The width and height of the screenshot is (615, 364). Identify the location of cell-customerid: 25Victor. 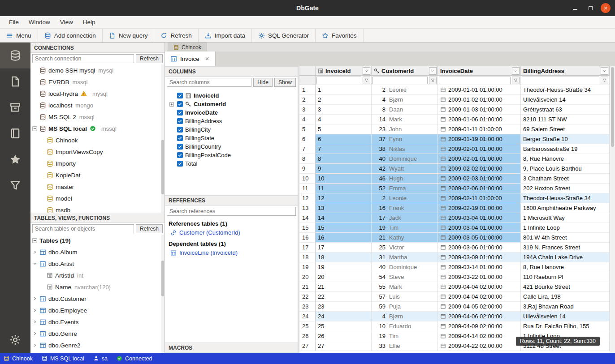
(405, 248).